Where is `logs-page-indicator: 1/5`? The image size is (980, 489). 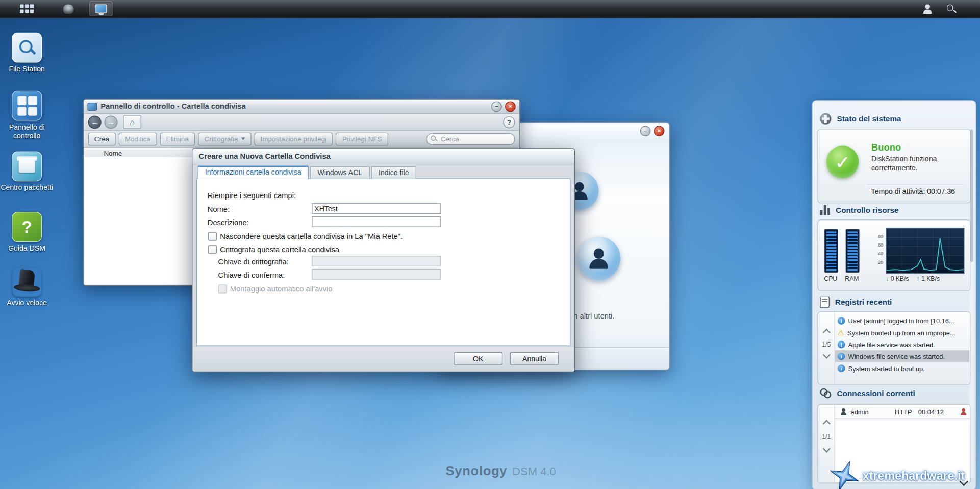 logs-page-indicator: 1/5 is located at coordinates (826, 344).